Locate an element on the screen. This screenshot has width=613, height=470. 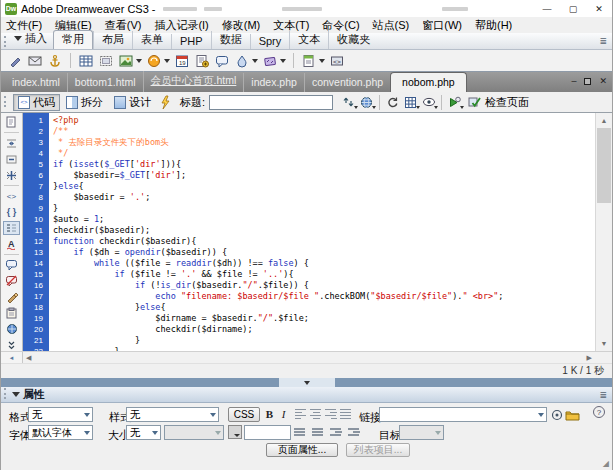
collapse-selection-icon is located at coordinates (12, 159).